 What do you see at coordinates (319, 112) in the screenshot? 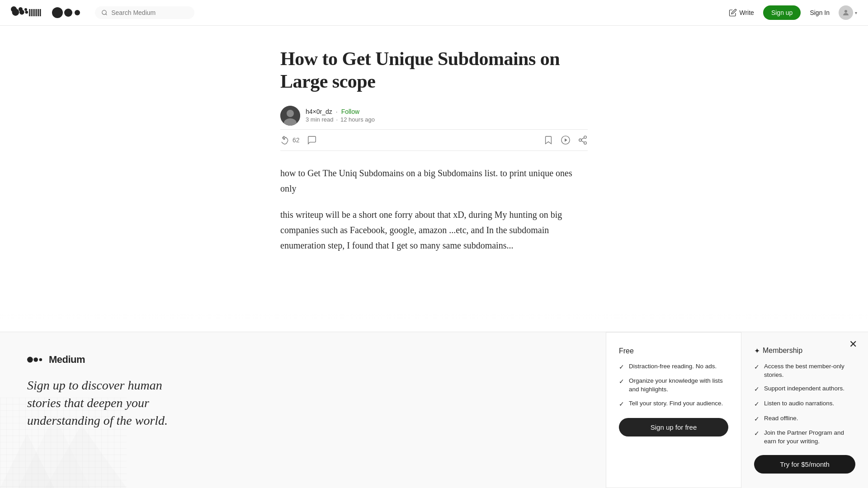
I see `author-name: h4×0r_dz` at bounding box center [319, 112].